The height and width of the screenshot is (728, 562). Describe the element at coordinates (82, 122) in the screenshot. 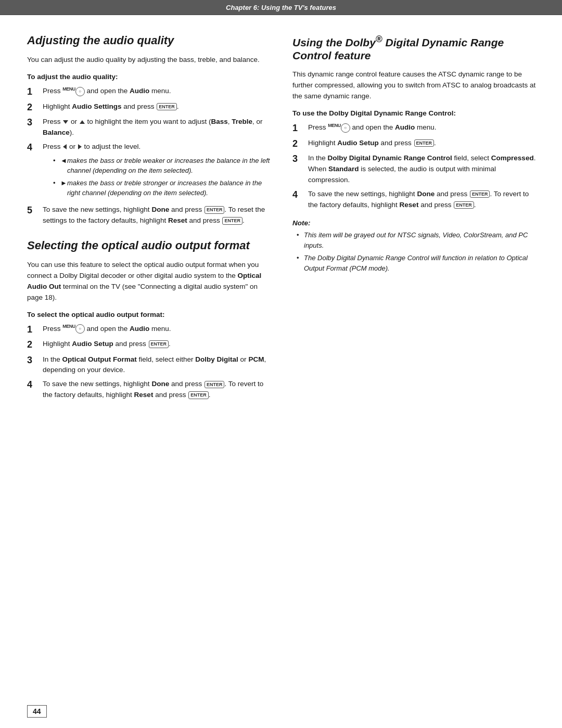

I see `up-arrow-icon` at that location.